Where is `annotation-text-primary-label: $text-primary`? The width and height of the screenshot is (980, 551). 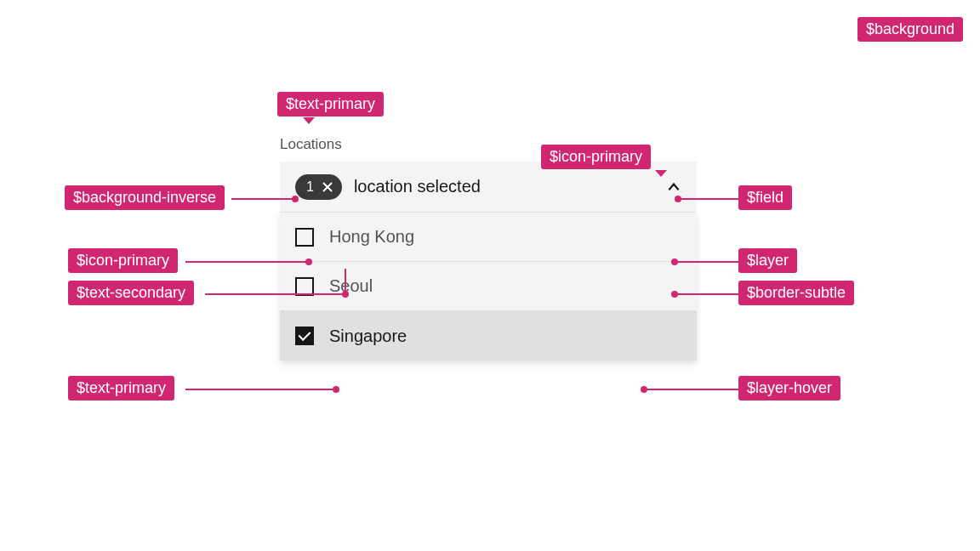
annotation-text-primary-label: $text-primary is located at coordinates (330, 104).